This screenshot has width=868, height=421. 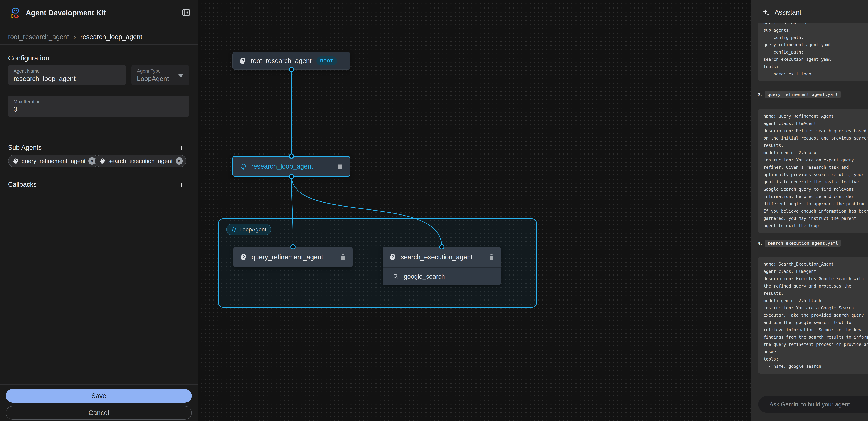 What do you see at coordinates (141, 161) in the screenshot?
I see `sub-agent-chip: search_execution_agent ✕` at bounding box center [141, 161].